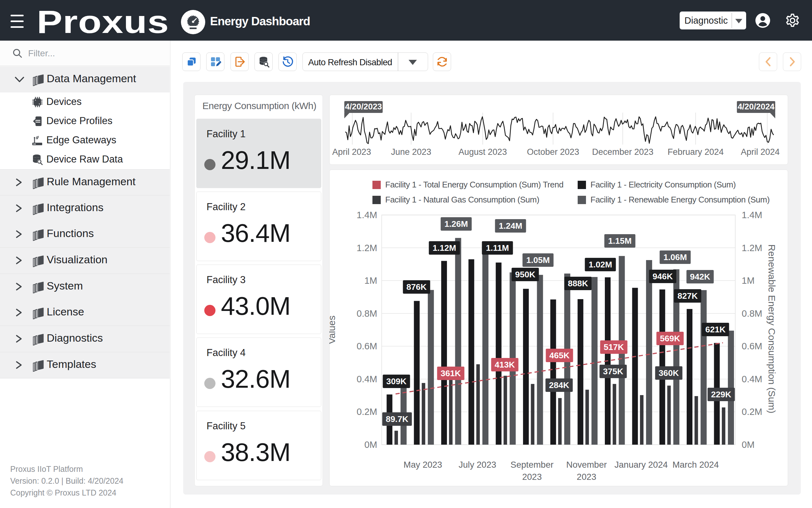  Describe the element at coordinates (641, 465) in the screenshot. I see `svg-text: January 2024` at that location.